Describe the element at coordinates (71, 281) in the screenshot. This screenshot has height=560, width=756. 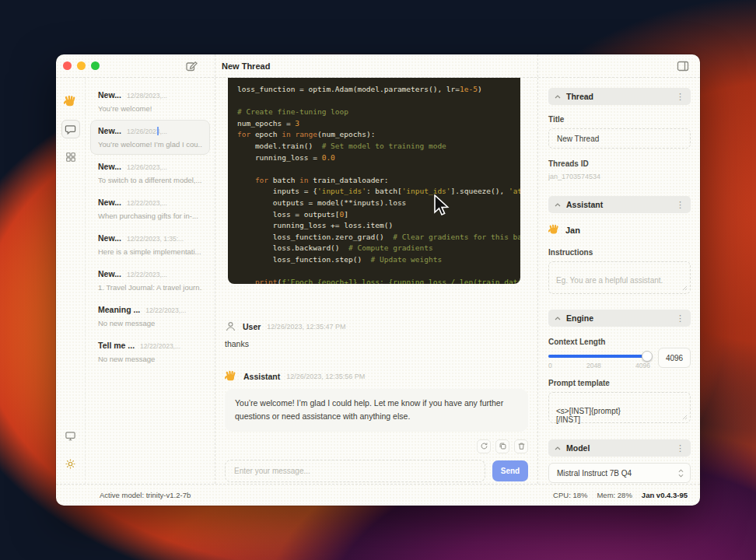
I see `left-icon-rail` at that location.